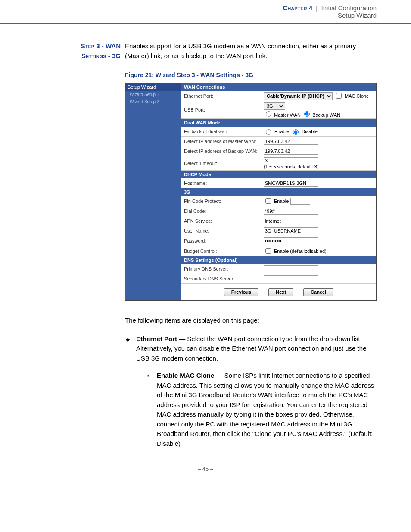  Describe the element at coordinates (300, 201) in the screenshot. I see `pin-input` at that location.